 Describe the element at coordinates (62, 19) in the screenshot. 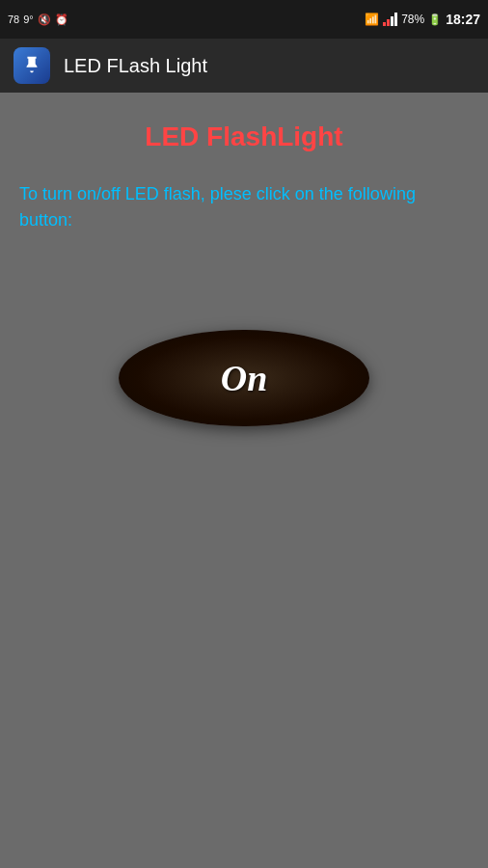

I see `alarm-icon: ⏰` at that location.